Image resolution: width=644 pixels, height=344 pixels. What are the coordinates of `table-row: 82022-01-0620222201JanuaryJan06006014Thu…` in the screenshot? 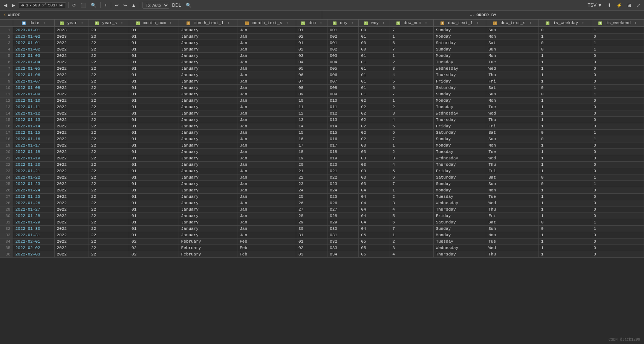 It's located at (322, 75).